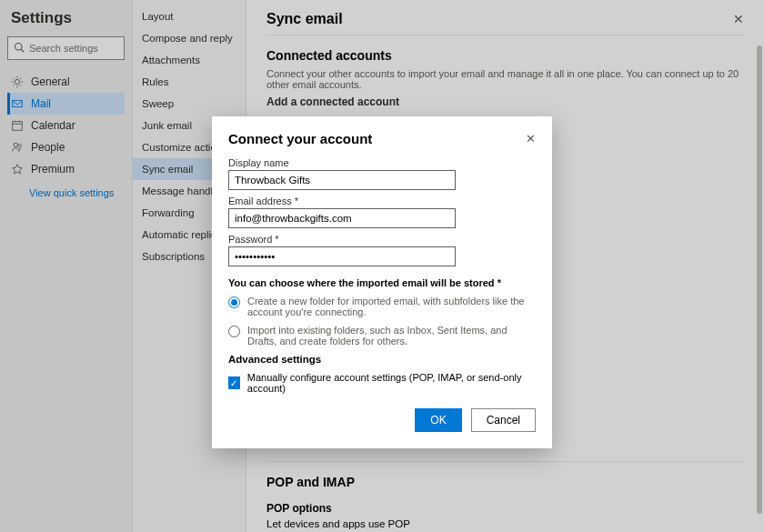 This screenshot has width=764, height=532. Describe the element at coordinates (391, 383) in the screenshot. I see `checkbox-label: Manually configure account settings (POP…` at that location.